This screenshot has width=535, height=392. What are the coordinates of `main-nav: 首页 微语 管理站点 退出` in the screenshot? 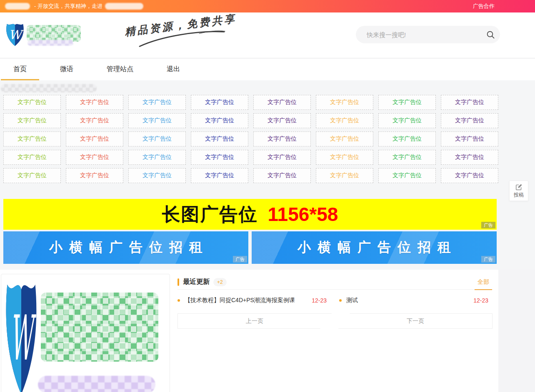 It's located at (268, 69).